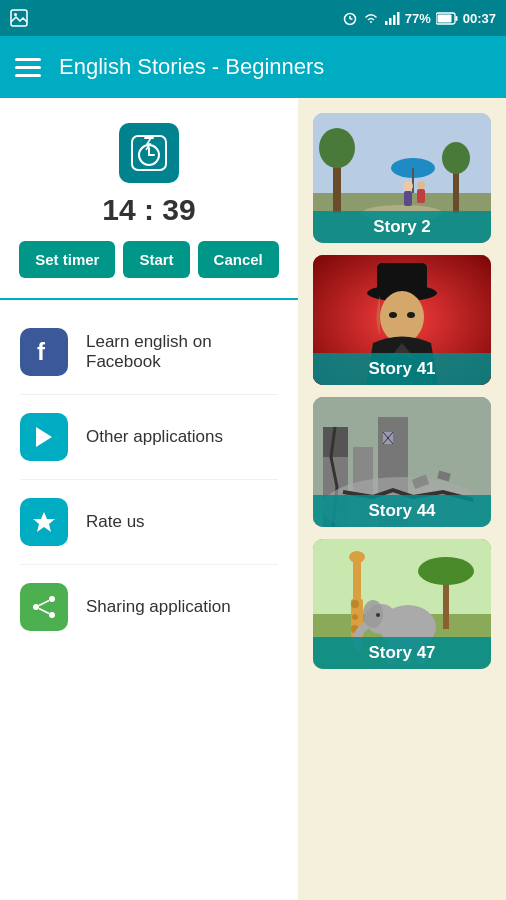 The image size is (506, 900). Describe the element at coordinates (418, 18) in the screenshot. I see `battery-text: 77%` at that location.